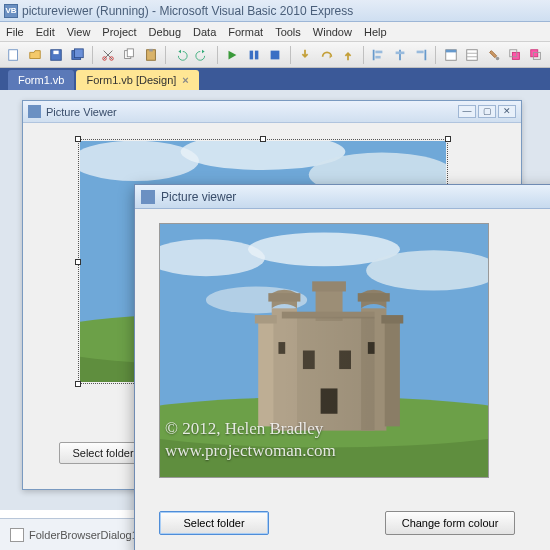 The image size is (550, 550). What do you see at coordinates (494, 55) in the screenshot?
I see `toolbox-icon` at bounding box center [494, 55].